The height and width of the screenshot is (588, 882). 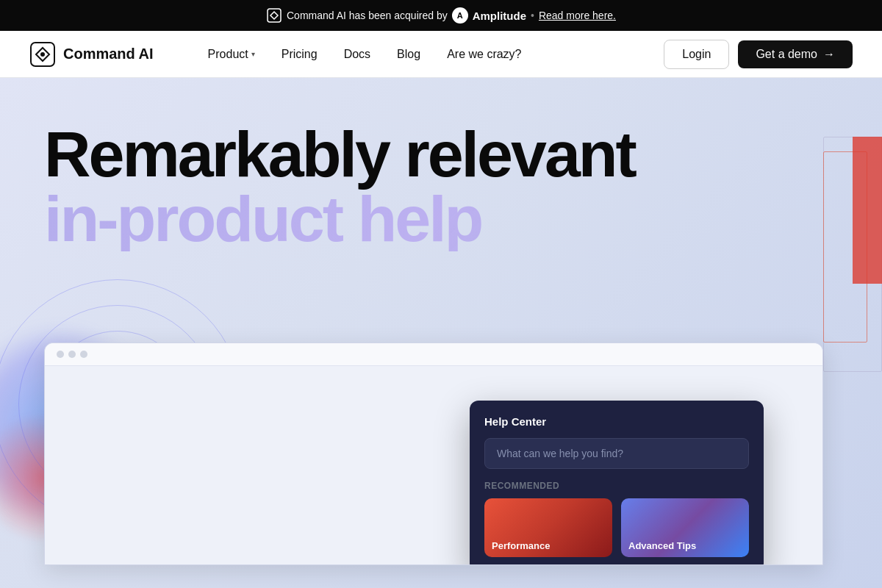 What do you see at coordinates (578, 15) in the screenshot?
I see `announcement-cta: Read more here.` at bounding box center [578, 15].